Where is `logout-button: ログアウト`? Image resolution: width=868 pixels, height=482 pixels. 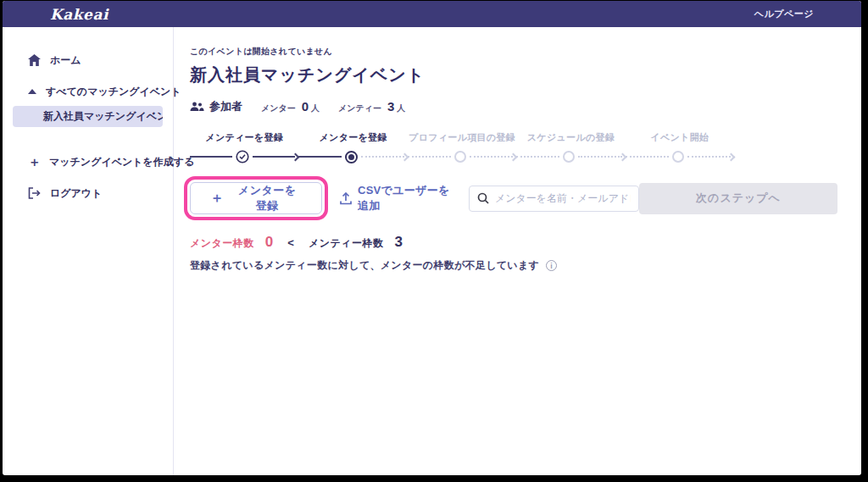
logout-button: ログアウト is located at coordinates (88, 193).